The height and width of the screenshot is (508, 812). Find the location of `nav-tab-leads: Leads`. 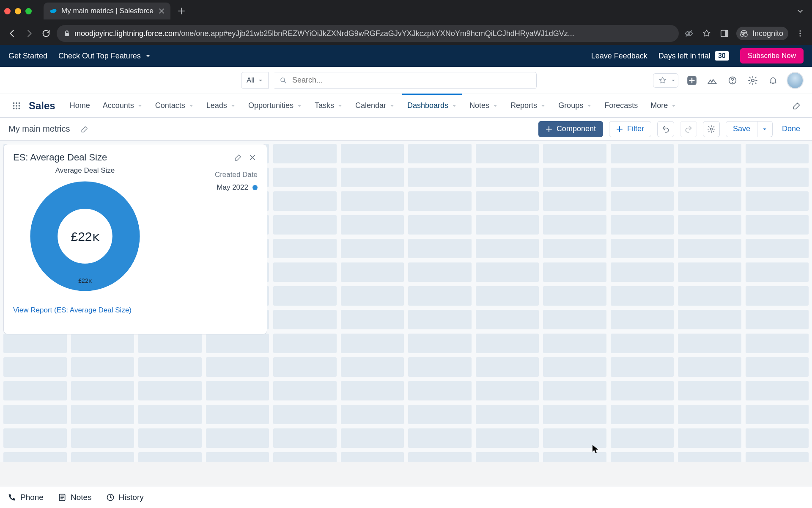

nav-tab-leads: Leads is located at coordinates (221, 106).